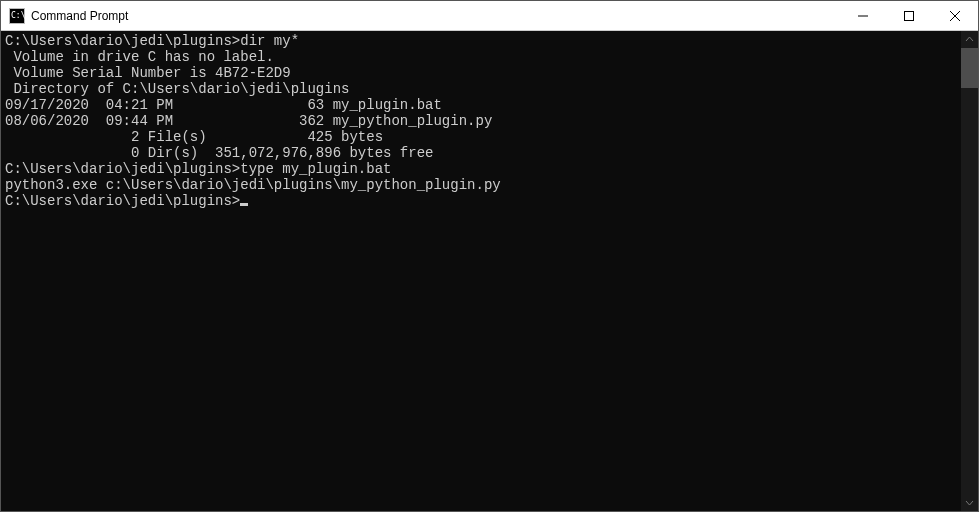  Describe the element at coordinates (970, 271) in the screenshot. I see `scroll-track` at that location.